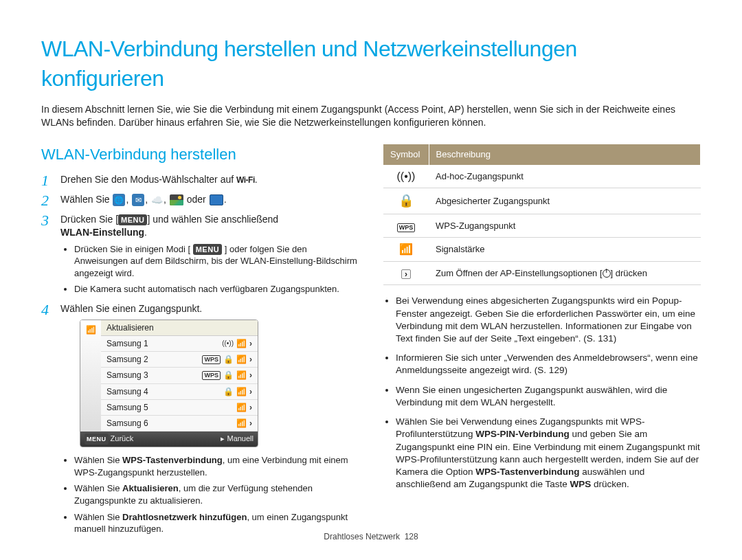 Image resolution: width=742 pixels, height=560 pixels. What do you see at coordinates (150, 488) in the screenshot?
I see `refresh-label: Aktualisieren` at bounding box center [150, 488].